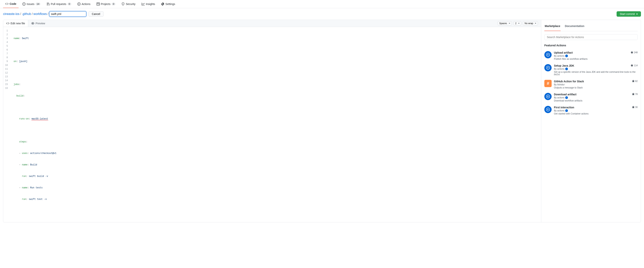 This screenshot has width=644, height=268. I want to click on pulls-count: 0, so click(70, 4).